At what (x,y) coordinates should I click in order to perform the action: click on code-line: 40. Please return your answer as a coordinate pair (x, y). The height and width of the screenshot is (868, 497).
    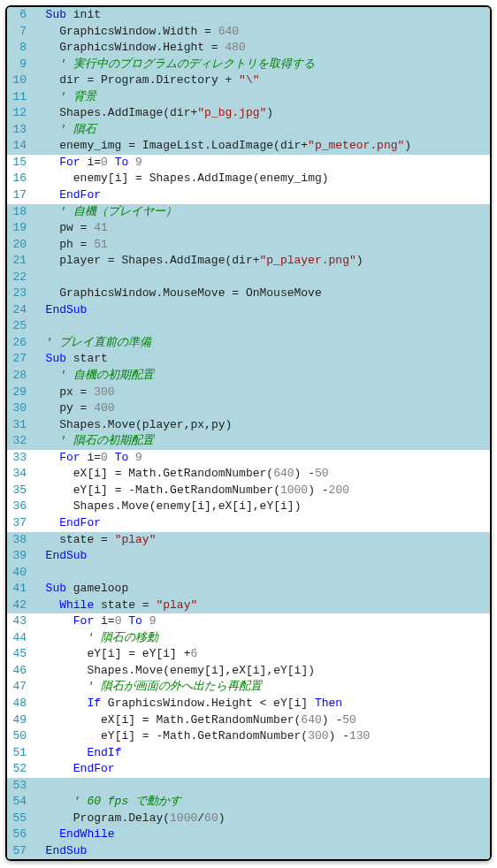
    Looking at the image, I should click on (248, 573).